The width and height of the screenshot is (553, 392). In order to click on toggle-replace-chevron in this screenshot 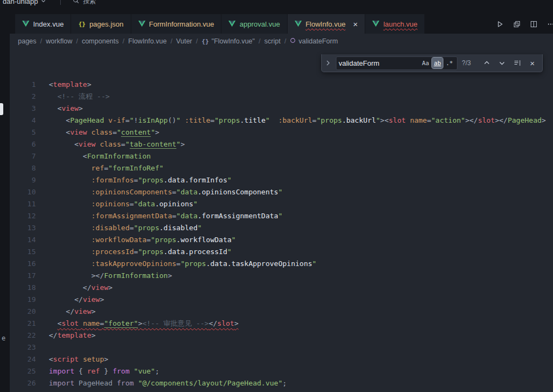, I will do `click(328, 63)`.